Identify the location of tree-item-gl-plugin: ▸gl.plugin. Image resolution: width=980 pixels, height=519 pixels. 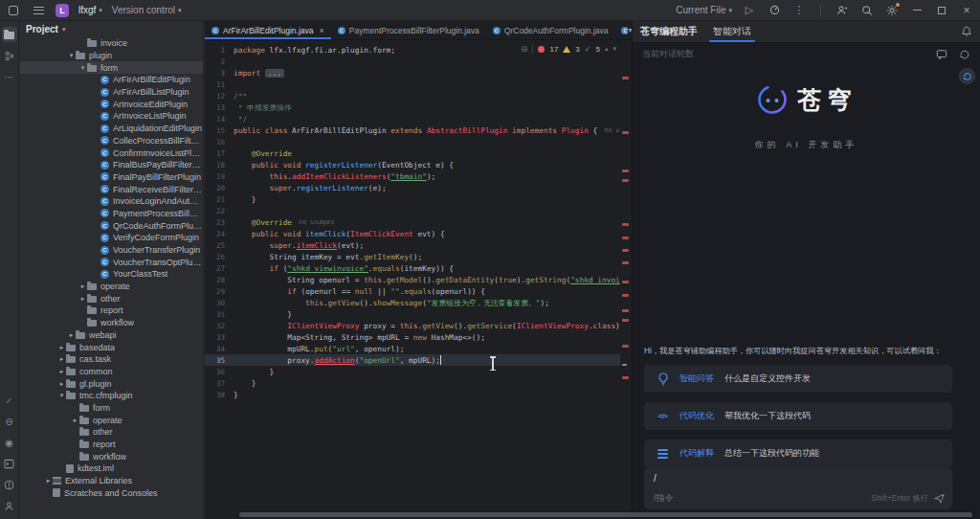
(111, 383).